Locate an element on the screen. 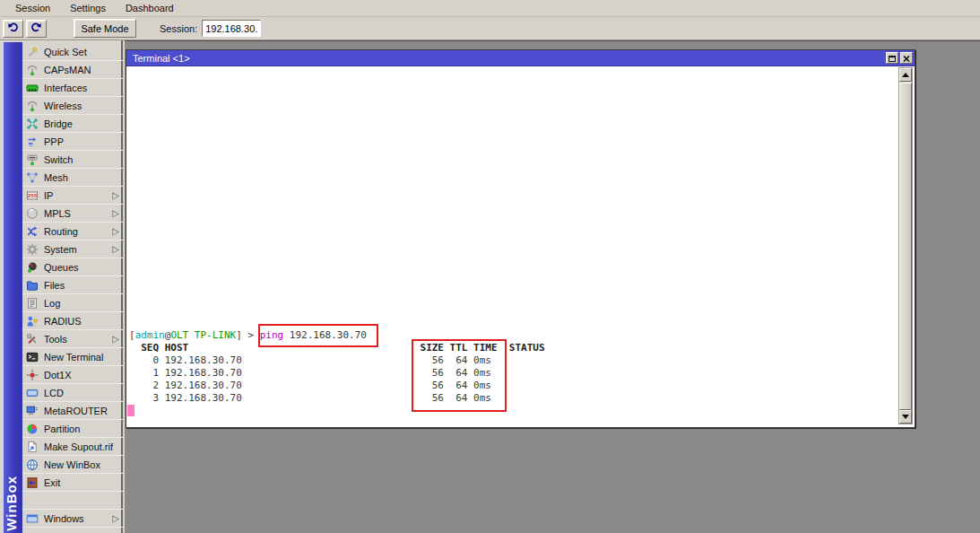 Image resolution: width=980 pixels, height=533 pixels. triangle-up-icon is located at coordinates (906, 75).